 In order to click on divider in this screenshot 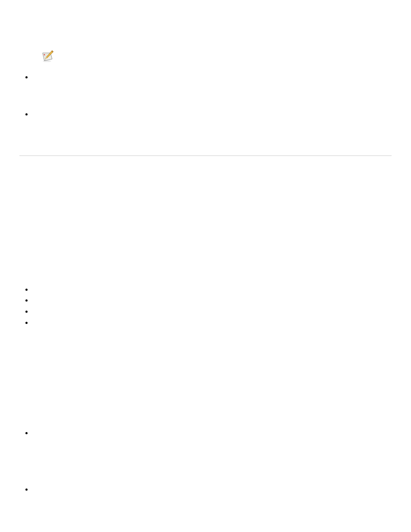, I will do `click(206, 156)`.